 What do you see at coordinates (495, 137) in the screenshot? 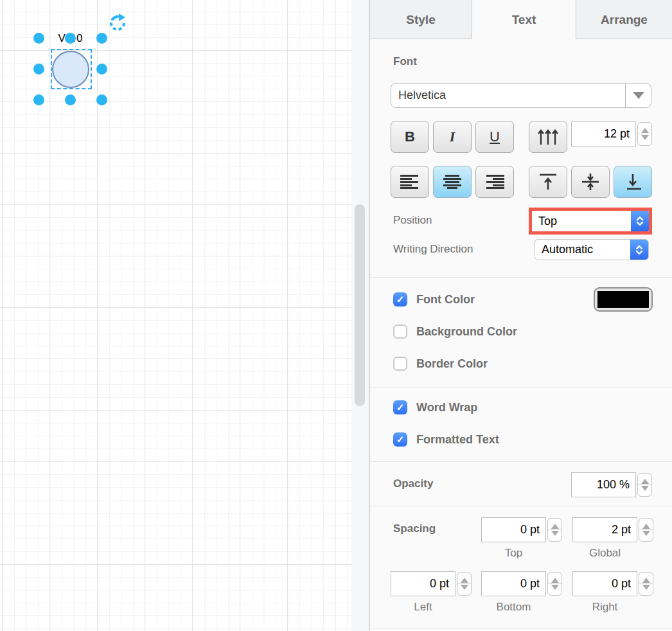
I see `underline-button: U` at bounding box center [495, 137].